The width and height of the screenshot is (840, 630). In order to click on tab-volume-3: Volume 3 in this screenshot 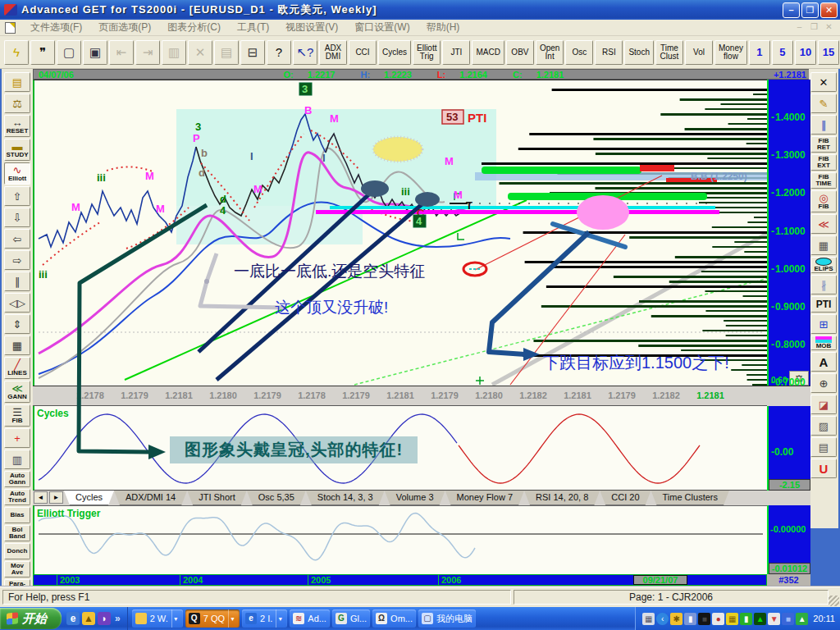, I will do `click(415, 498)`.